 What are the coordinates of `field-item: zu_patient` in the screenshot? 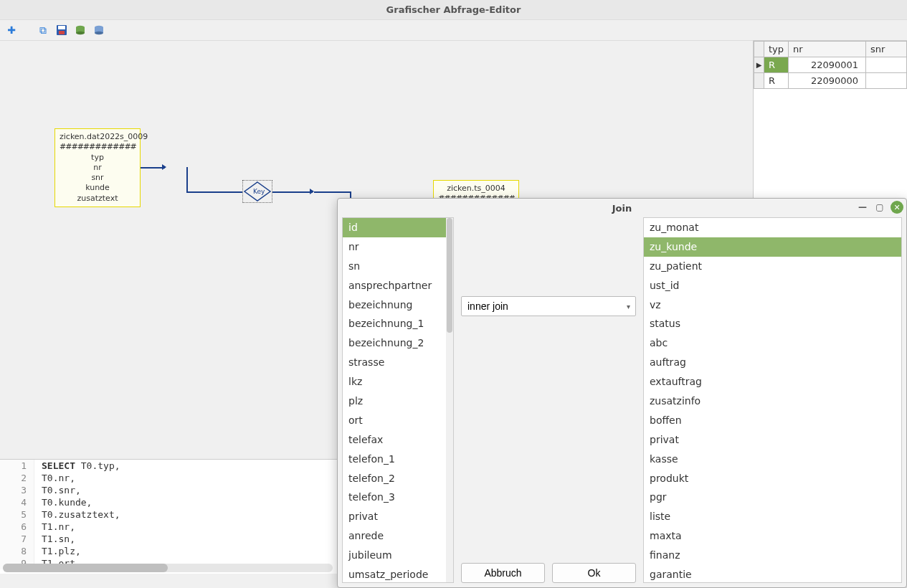 It's located at (773, 267).